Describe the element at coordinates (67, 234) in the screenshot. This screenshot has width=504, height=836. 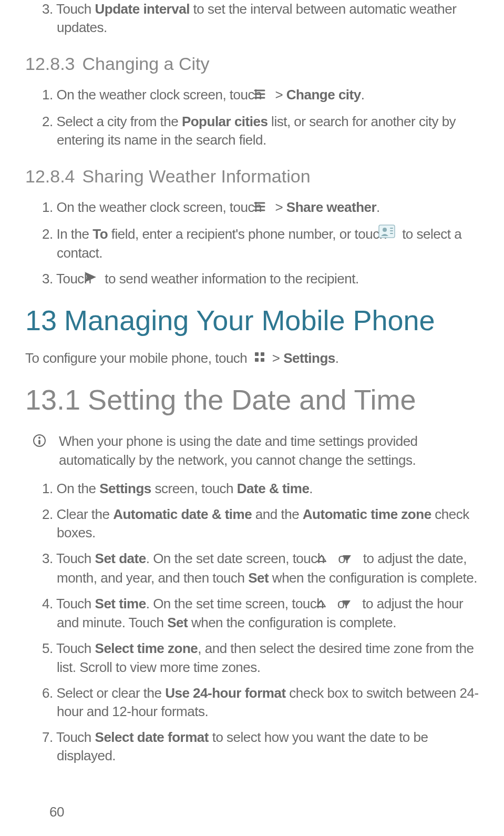
I see `text: 2. In the` at that location.